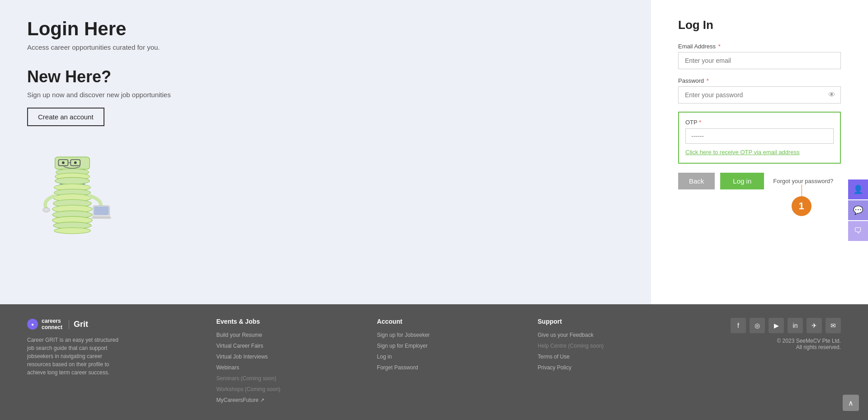 This screenshot has width=868, height=420. I want to click on footer-links-events: Build your Resume Virtual Career Fairs V…, so click(288, 367).